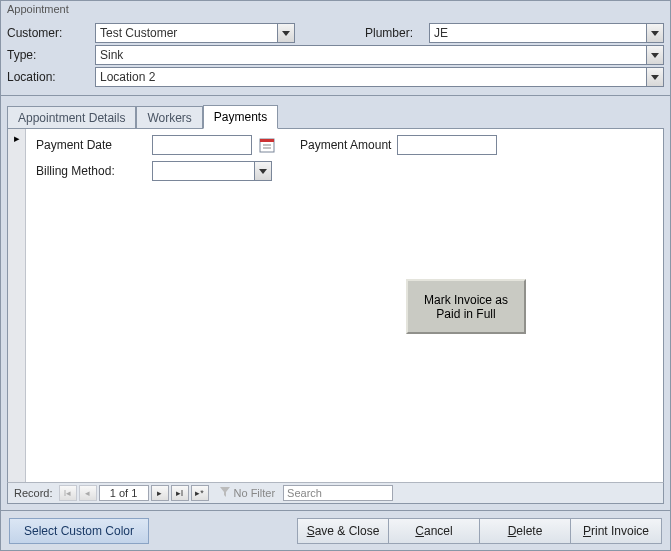 Image resolution: width=671 pixels, height=551 pixels. Describe the element at coordinates (336, 530) in the screenshot. I see `bottom-bar: Select Custom Color Save & Close Cancel …` at that location.